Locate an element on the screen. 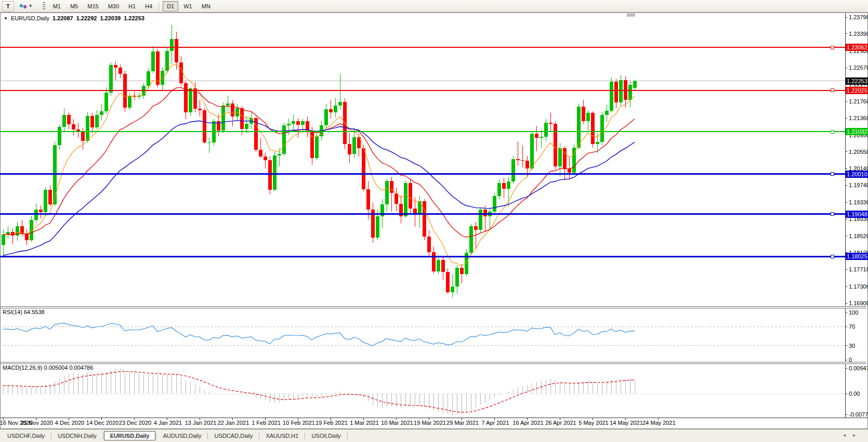 The width and height of the screenshot is (868, 442). chart-hscroll-thumb is located at coordinates (631, 15).